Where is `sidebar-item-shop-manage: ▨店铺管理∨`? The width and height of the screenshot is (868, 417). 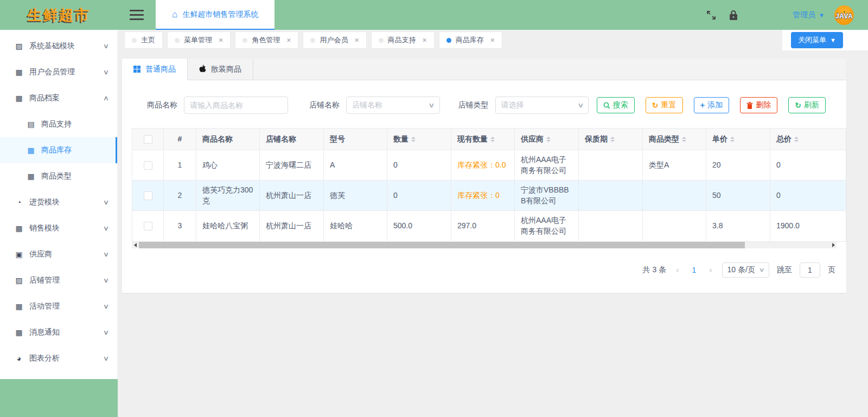 sidebar-item-shop-manage: ▨店铺管理∨ is located at coordinates (59, 280).